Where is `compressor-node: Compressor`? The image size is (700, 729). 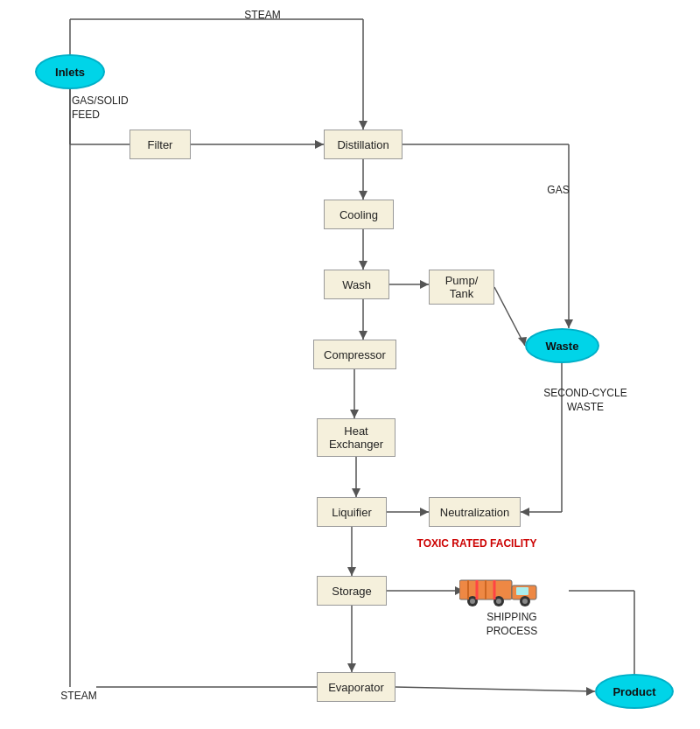
compressor-node: Compressor is located at coordinates (355, 354).